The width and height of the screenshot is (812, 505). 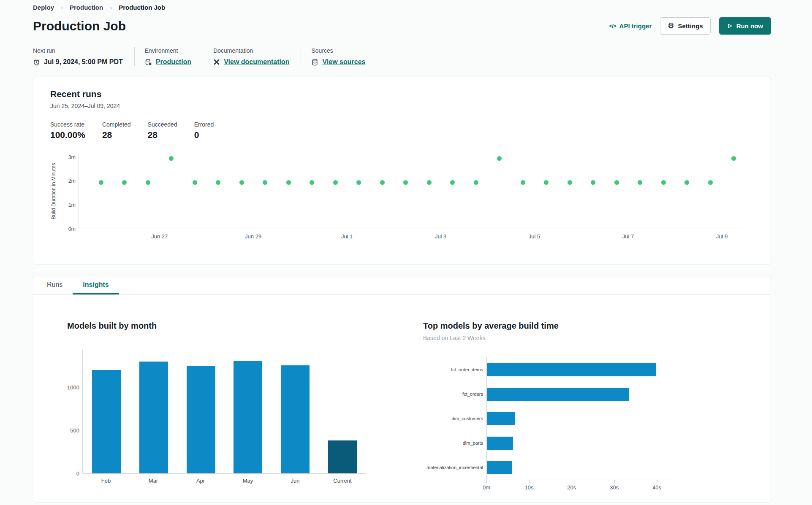 What do you see at coordinates (402, 131) in the screenshot?
I see `recent-runs-stats: Success rate 100.00% Completed 28 Succee…` at bounding box center [402, 131].